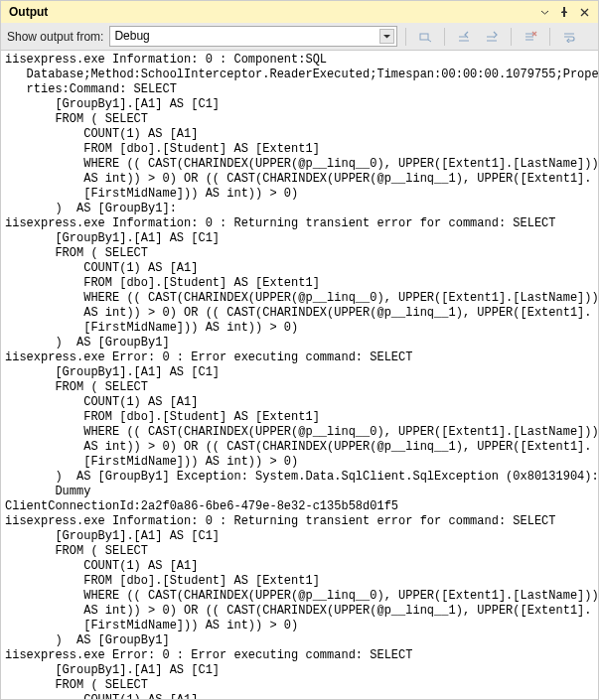  I want to click on prev-message-icon, so click(464, 37).